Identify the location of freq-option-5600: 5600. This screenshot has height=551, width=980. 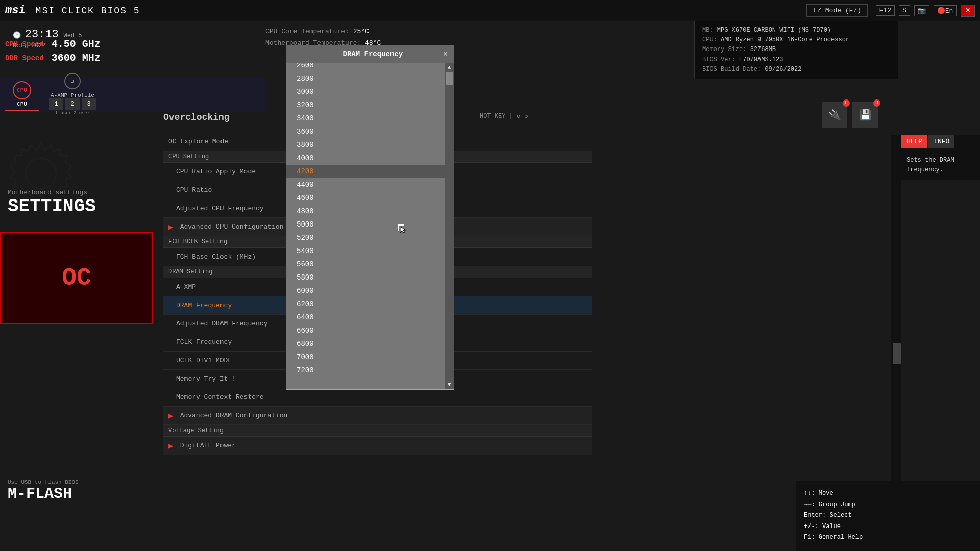
(365, 264).